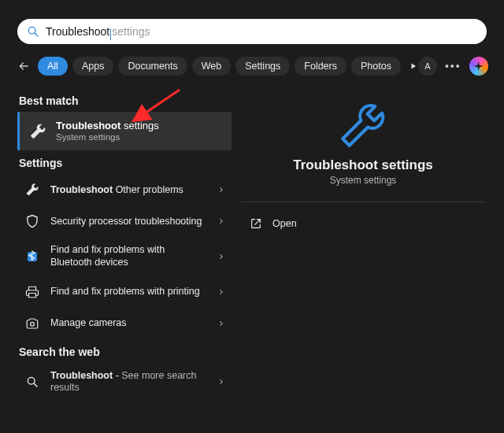  Describe the element at coordinates (363, 202) in the screenshot. I see `divider` at that location.